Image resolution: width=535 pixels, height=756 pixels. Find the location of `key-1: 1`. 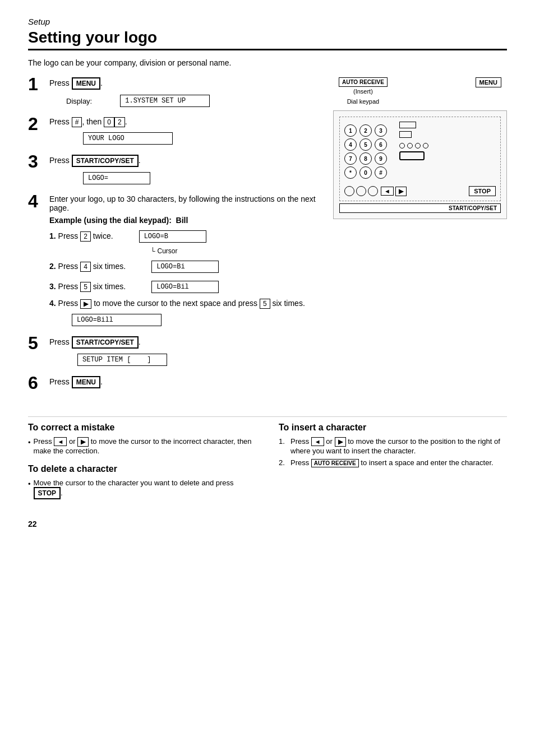

key-1: 1 is located at coordinates (350, 131).